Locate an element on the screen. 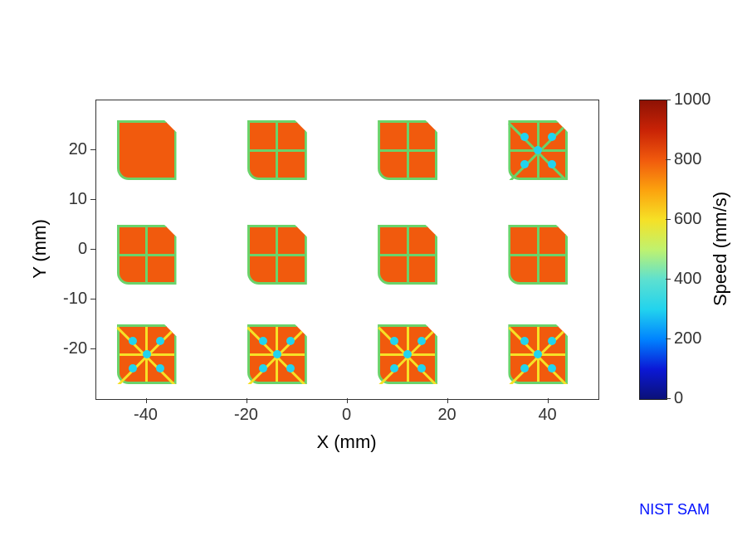 This screenshot has height=560, width=747. x-tick-label: 40 is located at coordinates (548, 415).